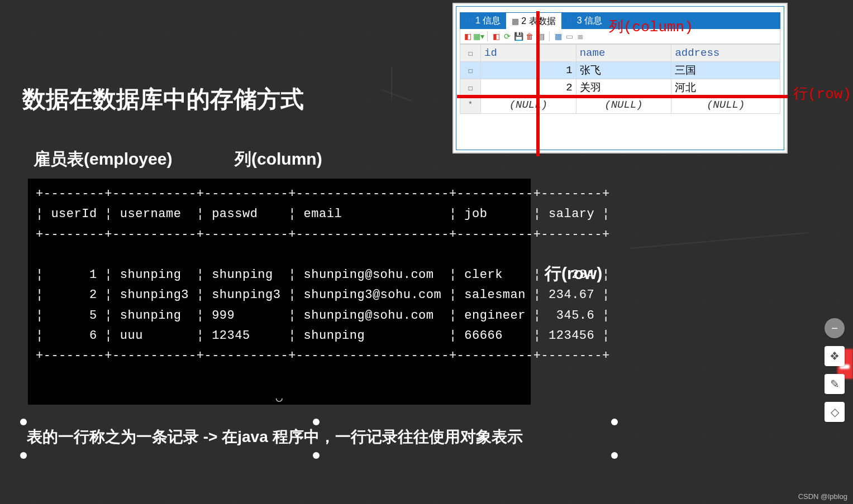 Image resolution: width=853 pixels, height=504 pixels. I want to click on employee-table-label: 雇员表(employee), so click(103, 160).